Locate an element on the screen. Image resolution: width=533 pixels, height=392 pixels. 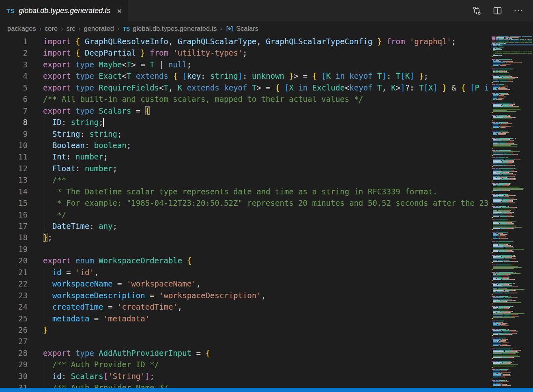
code-line: 10 Boolean: boolean; is located at coordinates (245, 145).